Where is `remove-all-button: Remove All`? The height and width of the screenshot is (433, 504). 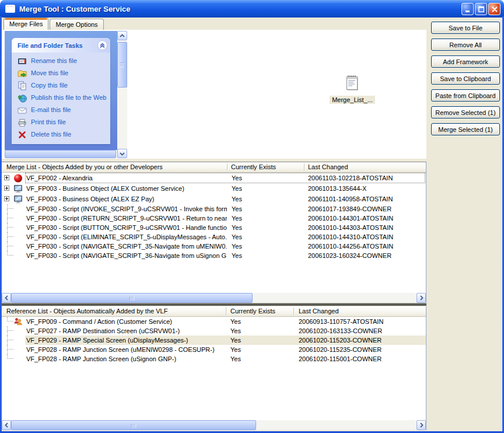
remove-all-button: Remove All is located at coordinates (466, 44).